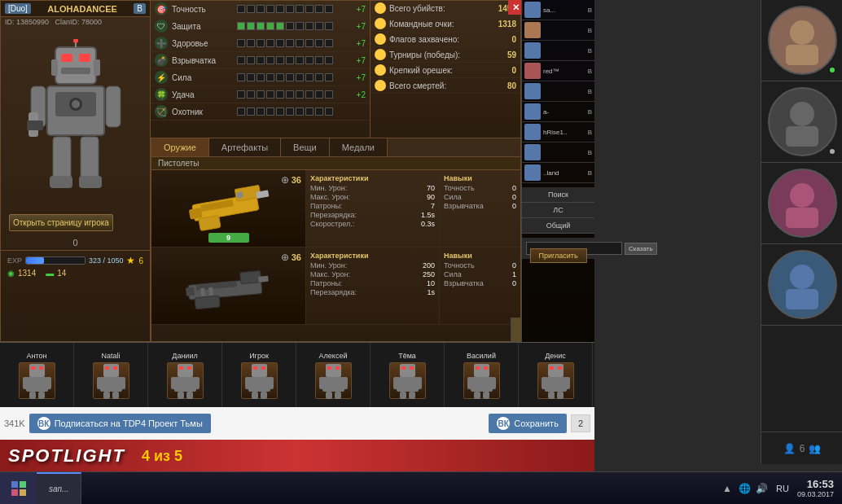 The image size is (842, 504). Describe the element at coordinates (161, 94) in the screenshot. I see `stat-icon-5: 🍀` at that location.